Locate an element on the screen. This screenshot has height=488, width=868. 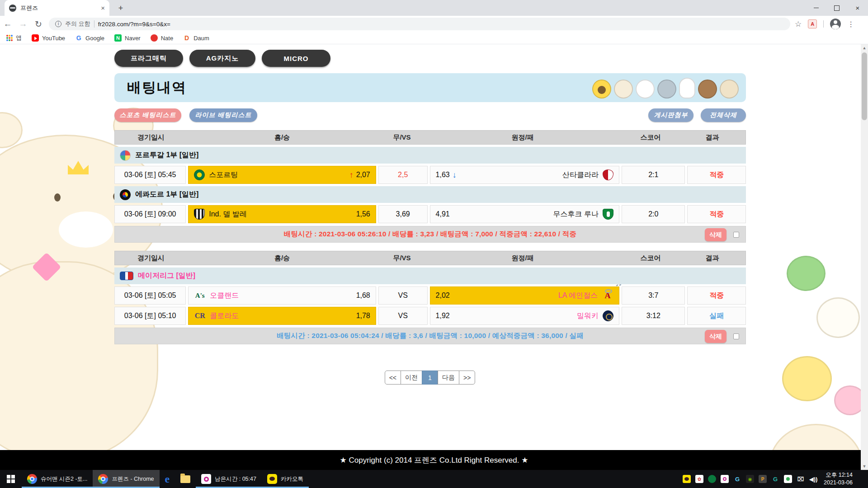
sports-betting-list-button: 스포츠 배팅리스트 is located at coordinates (148, 115).